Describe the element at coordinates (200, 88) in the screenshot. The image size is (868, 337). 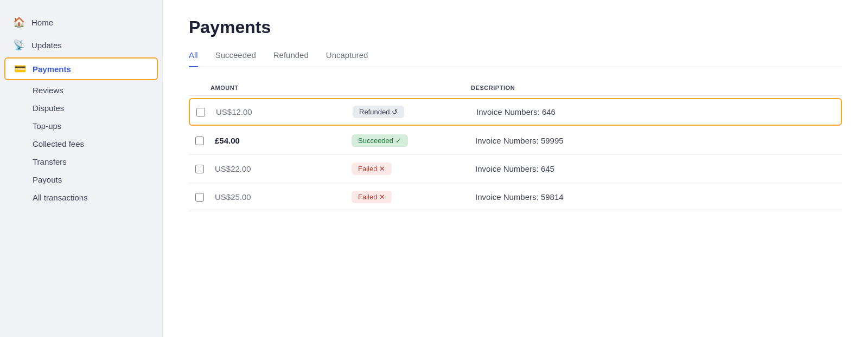
I see `col-checkbox` at that location.